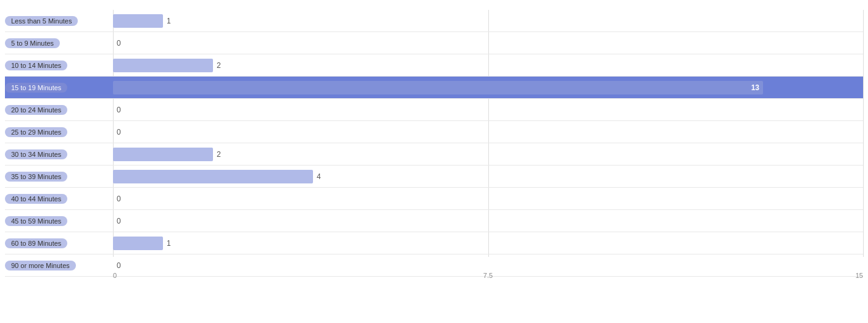  I want to click on bar-label-pill: 15 to 19 Minutes, so click(36, 88).